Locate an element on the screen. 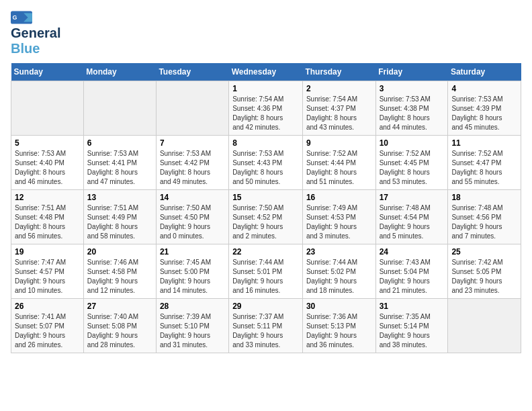 Image resolution: width=532 pixels, height=411 pixels. weekday-header-monday: Monday is located at coordinates (120, 73).